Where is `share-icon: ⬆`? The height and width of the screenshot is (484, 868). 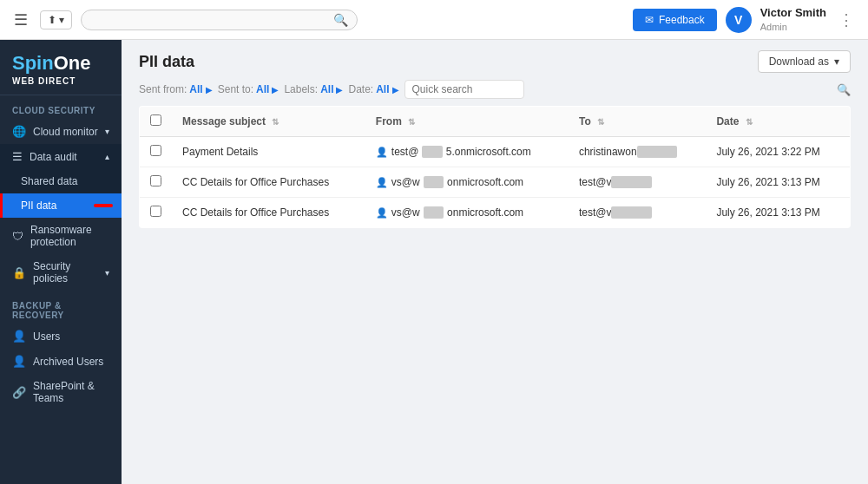
share-icon: ⬆ is located at coordinates (52, 20).